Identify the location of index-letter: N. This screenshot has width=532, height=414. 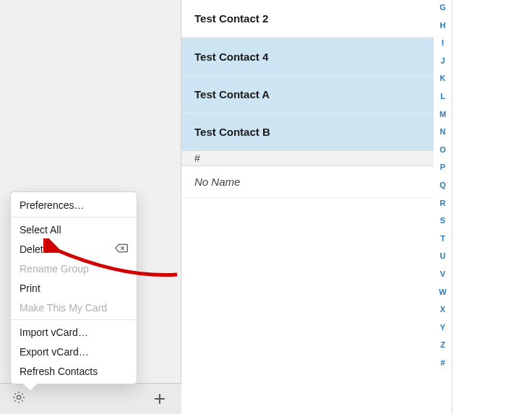
(443, 131).